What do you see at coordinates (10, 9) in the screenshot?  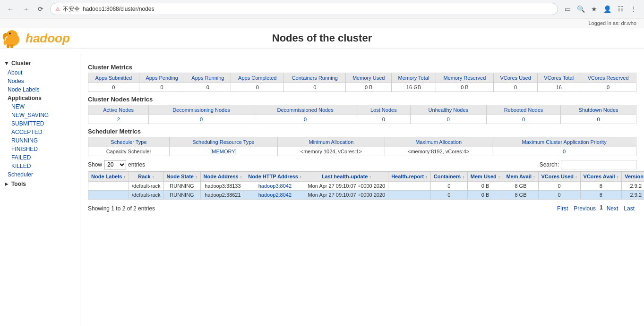 I see `back-button: ←` at bounding box center [10, 9].